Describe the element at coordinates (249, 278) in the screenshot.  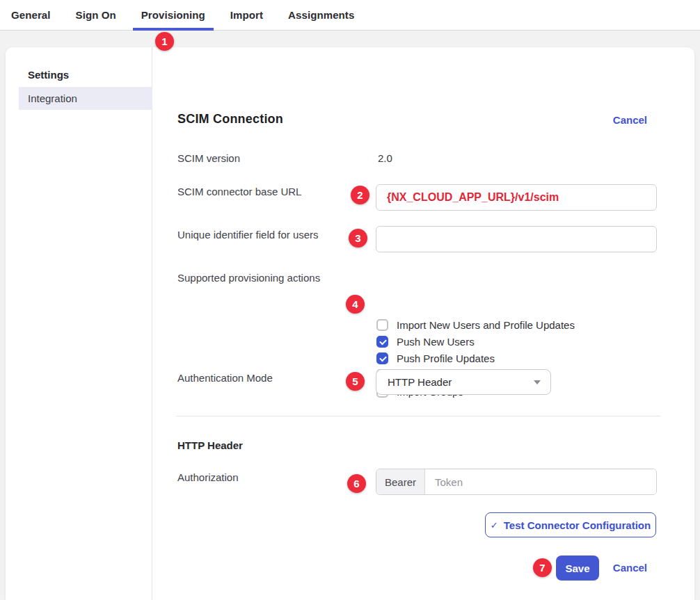
I see `provisioning-actions-label: Supported provisioning actions` at that location.